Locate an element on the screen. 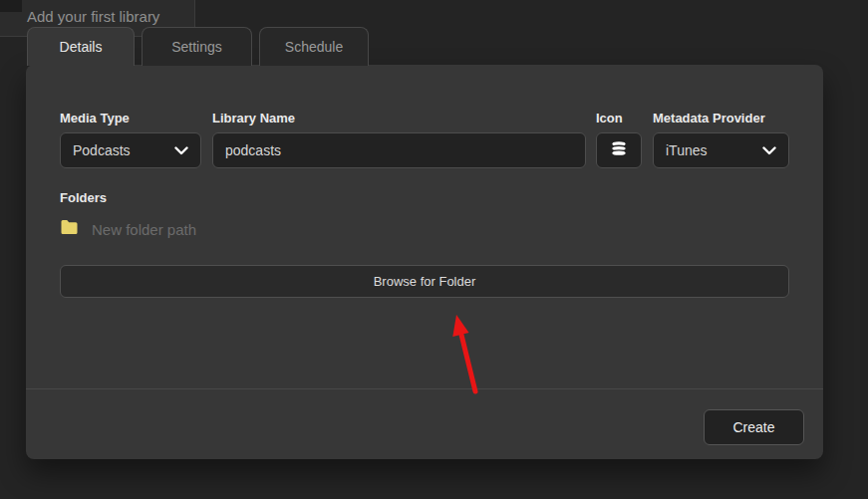 This screenshot has width=868, height=499. metadata-provider-select: iTunes is located at coordinates (722, 150).